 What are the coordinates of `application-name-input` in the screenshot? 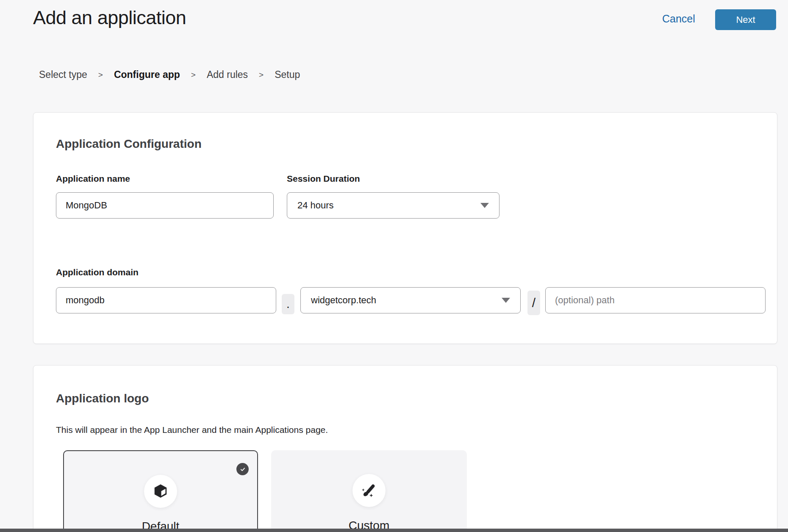 It's located at (165, 205).